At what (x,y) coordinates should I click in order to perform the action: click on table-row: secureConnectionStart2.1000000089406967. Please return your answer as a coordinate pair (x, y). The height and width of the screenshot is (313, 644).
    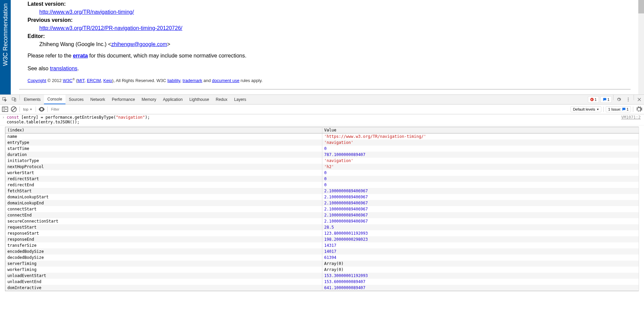
    Looking at the image, I should click on (322, 221).